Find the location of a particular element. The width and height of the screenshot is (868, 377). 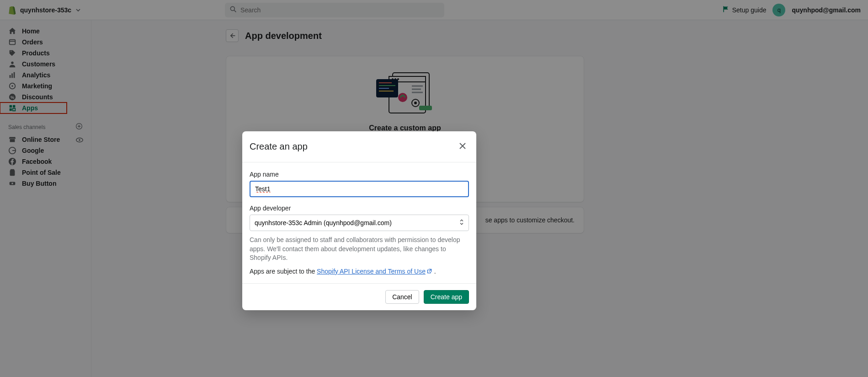

developer-help-text: Can only be assigned to staff and collab… is located at coordinates (359, 249).